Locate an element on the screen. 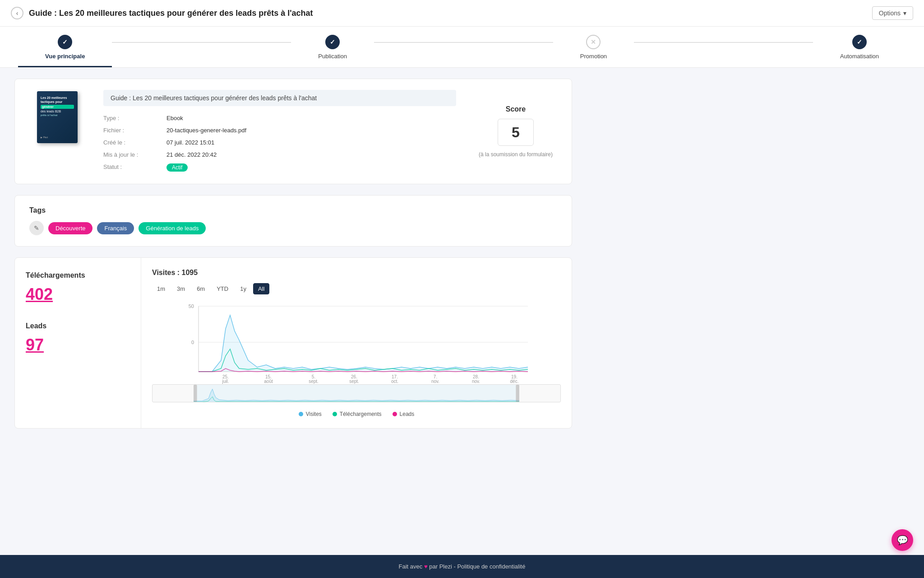  step-label-vue-principale: Vue principale is located at coordinates (65, 56).